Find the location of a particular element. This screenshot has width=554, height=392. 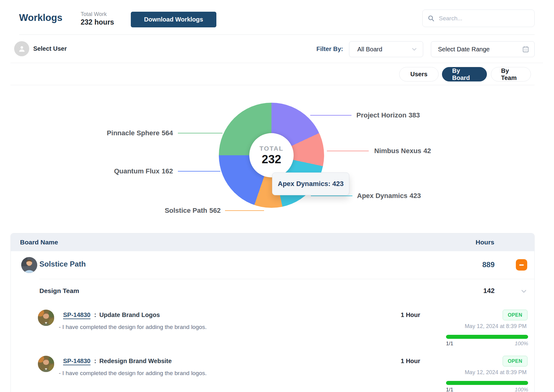

filter-row-divider is located at coordinates (277, 63).